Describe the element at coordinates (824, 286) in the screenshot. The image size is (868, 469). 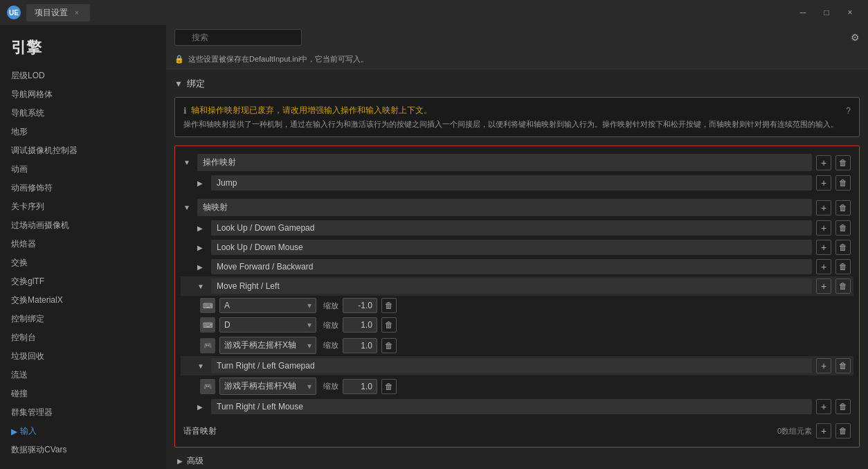
I see `move-rl-add-button: +` at that location.